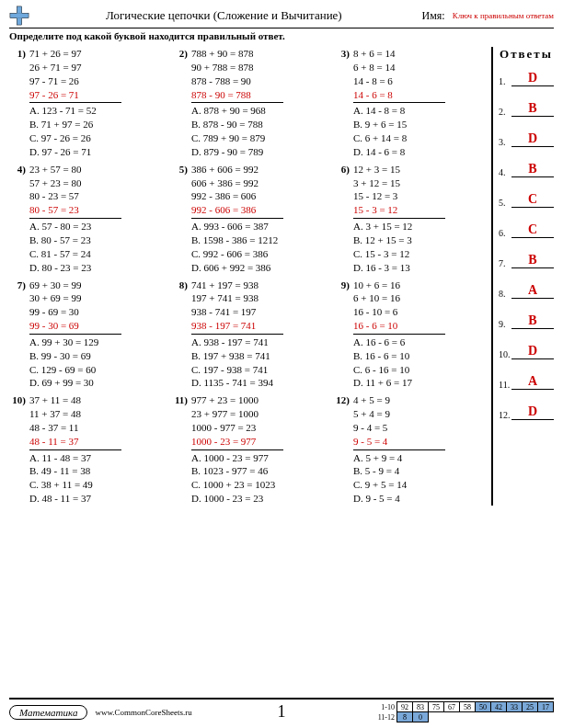 Image resolution: width=563 pixels, height=728 pixels. What do you see at coordinates (237, 285) in the screenshot?
I see `problem-line: 741 + 197 = 938` at bounding box center [237, 285].